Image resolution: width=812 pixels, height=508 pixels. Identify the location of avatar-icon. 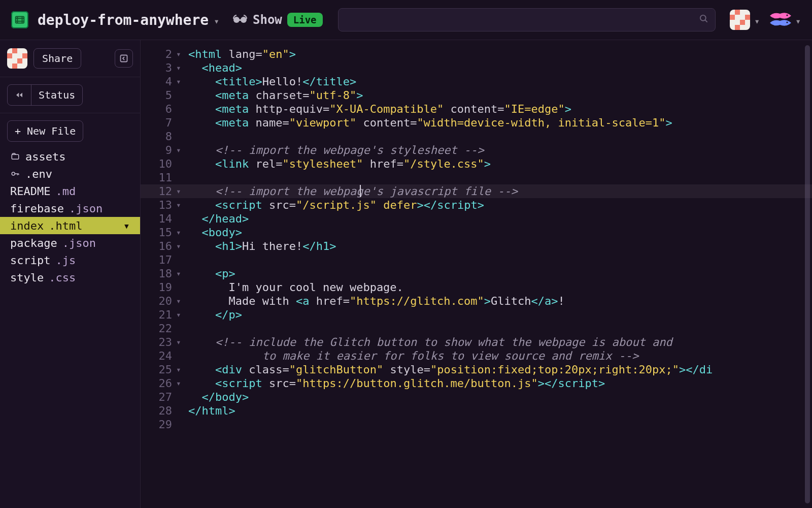
(740, 20).